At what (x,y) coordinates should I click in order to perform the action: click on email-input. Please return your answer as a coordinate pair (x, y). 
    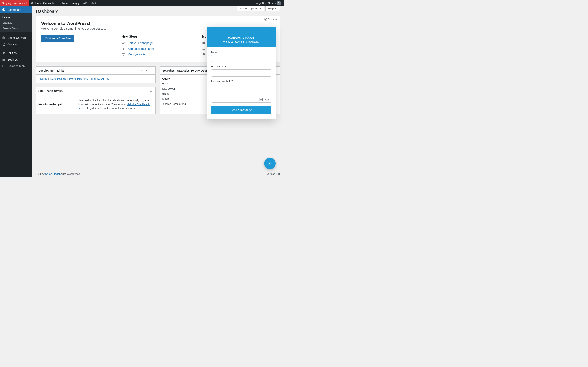
    Looking at the image, I should click on (241, 73).